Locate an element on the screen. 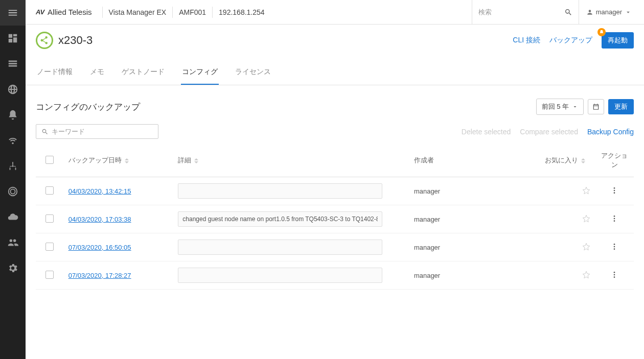 This screenshot has width=644, height=359. wifi-icon is located at coordinates (13, 140).